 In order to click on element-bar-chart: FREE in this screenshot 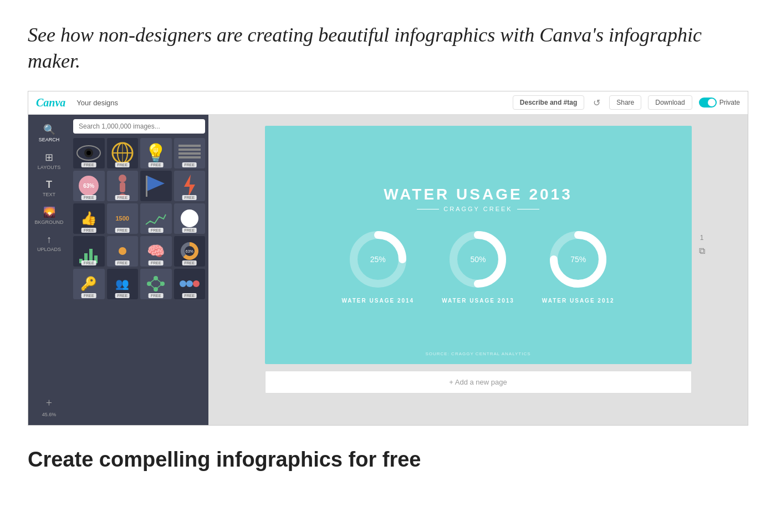, I will do `click(89, 252)`.